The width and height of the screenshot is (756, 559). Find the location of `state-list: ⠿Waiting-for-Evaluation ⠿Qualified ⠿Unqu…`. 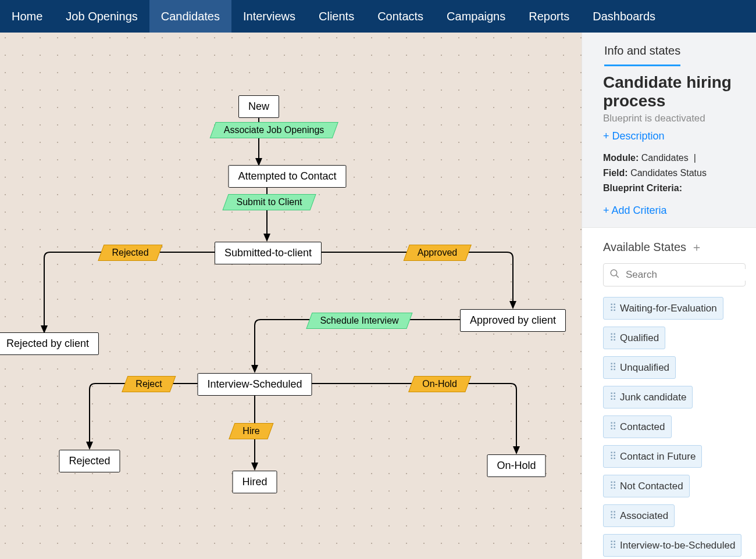

state-list: ⠿Waiting-for-Evaluation ⠿Qualified ⠿Unqu… is located at coordinates (675, 427).